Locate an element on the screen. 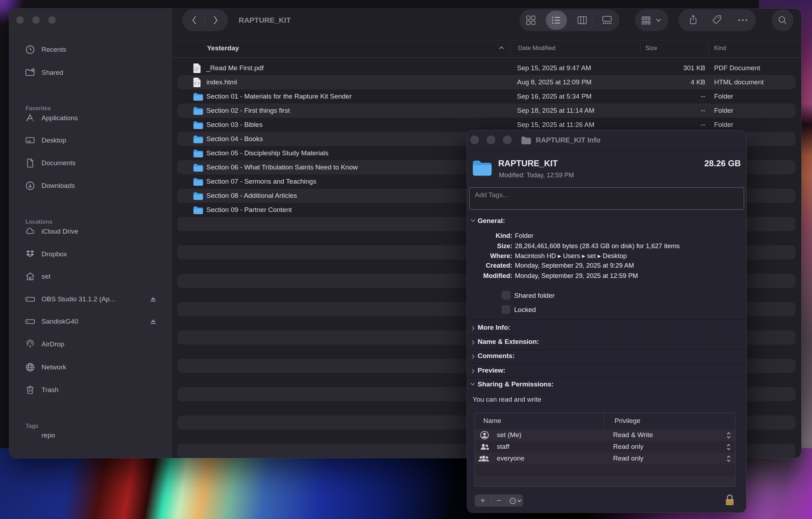 The width and height of the screenshot is (812, 519). column-header-size: Size is located at coordinates (651, 48).